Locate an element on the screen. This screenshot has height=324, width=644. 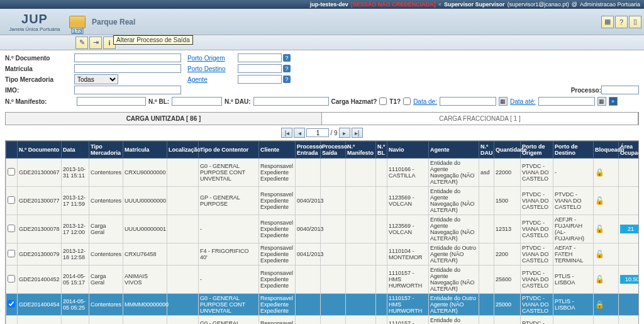
last-page-button: ▸| is located at coordinates (357, 133).